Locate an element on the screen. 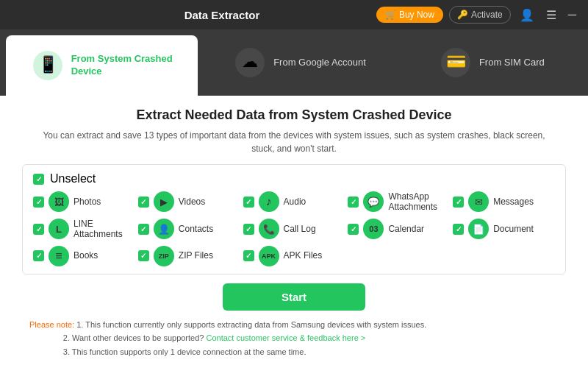 Image resolution: width=588 pixels, height=368 pixels. tab-sim-card: 💳 From SIM Card is located at coordinates (492, 63).